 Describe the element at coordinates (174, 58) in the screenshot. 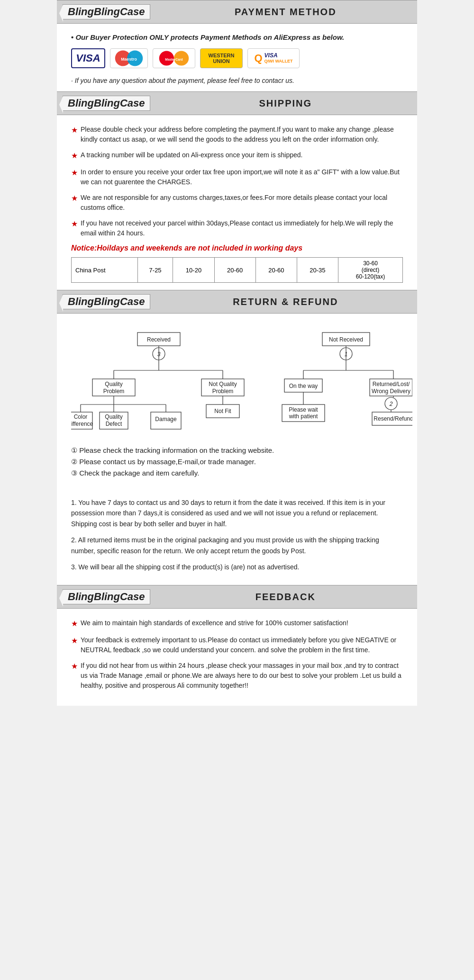

I see `mastercard-svg: MasterCard` at that location.